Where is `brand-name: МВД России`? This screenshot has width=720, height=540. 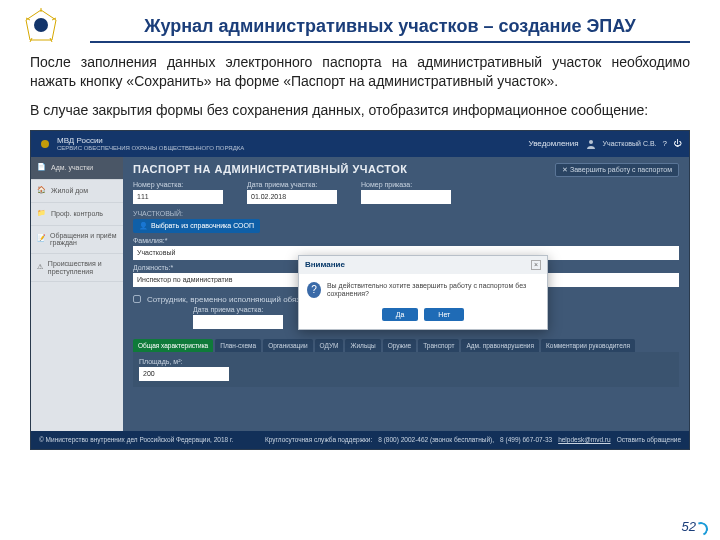 brand-name: МВД России is located at coordinates (150, 141).